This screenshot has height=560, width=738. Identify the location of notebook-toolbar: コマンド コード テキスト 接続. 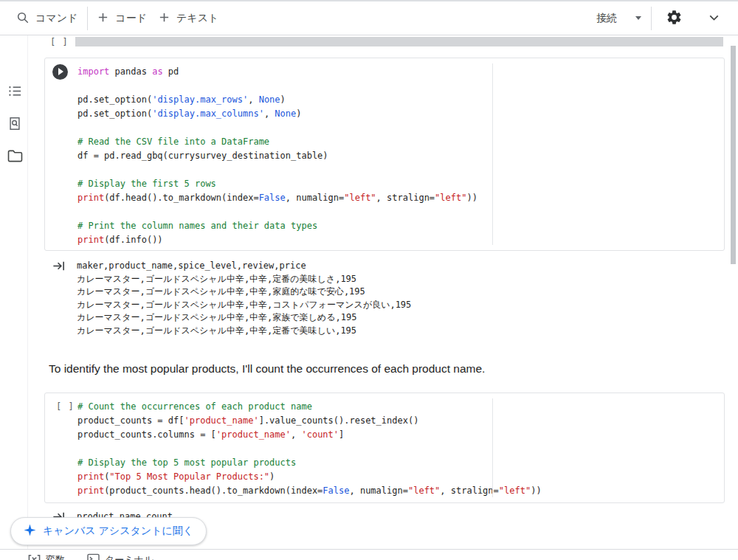
(369, 18).